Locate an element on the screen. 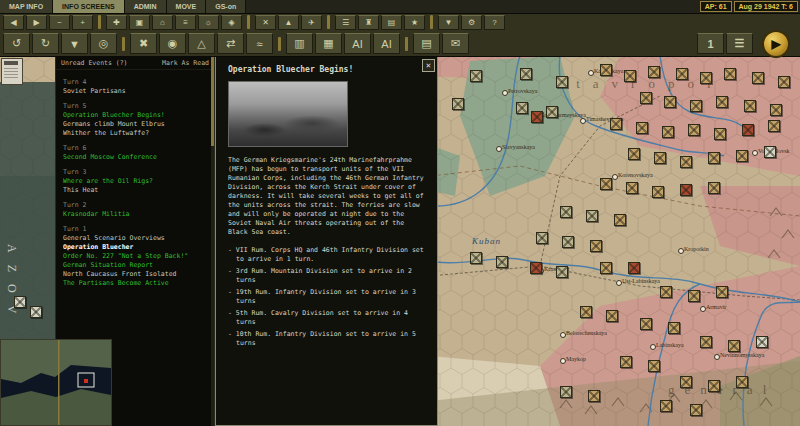 This screenshot has height=426, width=800. event-item-operation-bluecher-begins: Operation Bluecher Begins! is located at coordinates (136, 116).